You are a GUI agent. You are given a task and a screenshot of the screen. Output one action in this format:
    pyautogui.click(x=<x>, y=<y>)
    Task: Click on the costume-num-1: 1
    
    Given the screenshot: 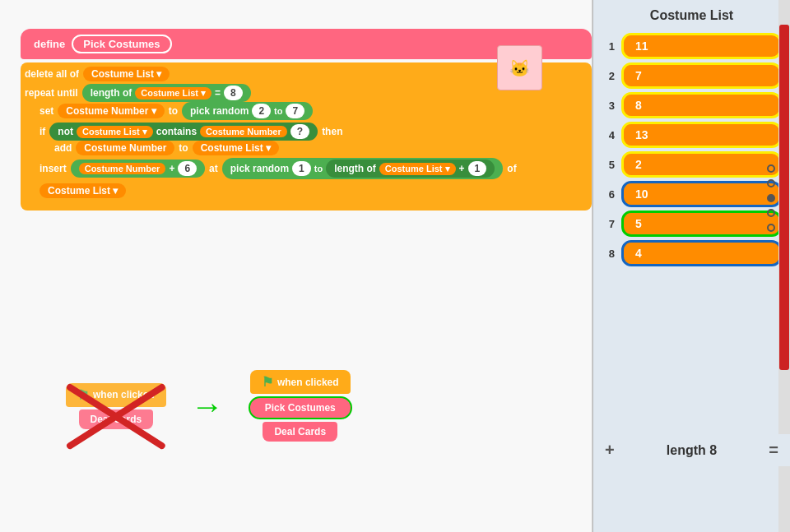 What is the action you would take?
    pyautogui.click(x=608, y=46)
    